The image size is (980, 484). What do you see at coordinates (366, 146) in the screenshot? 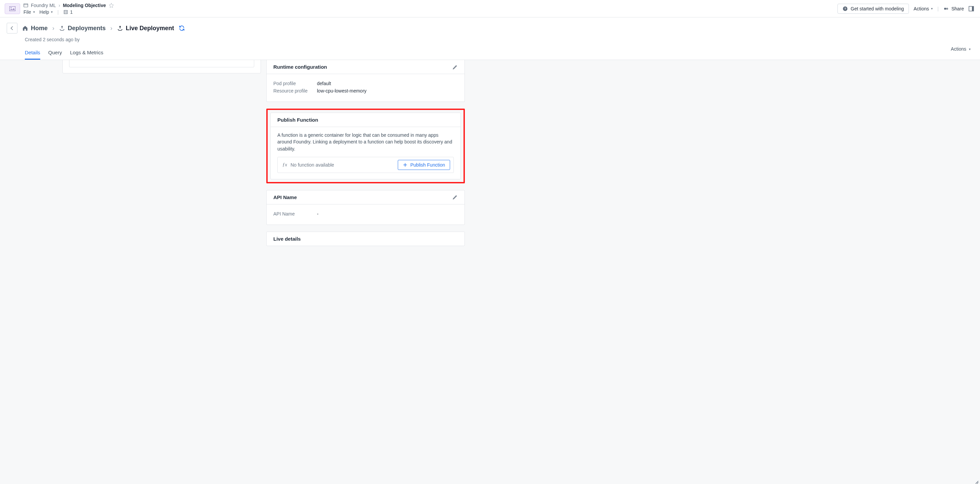
I see `publish-function-card: Publish Function A function is a generic…` at bounding box center [366, 146].